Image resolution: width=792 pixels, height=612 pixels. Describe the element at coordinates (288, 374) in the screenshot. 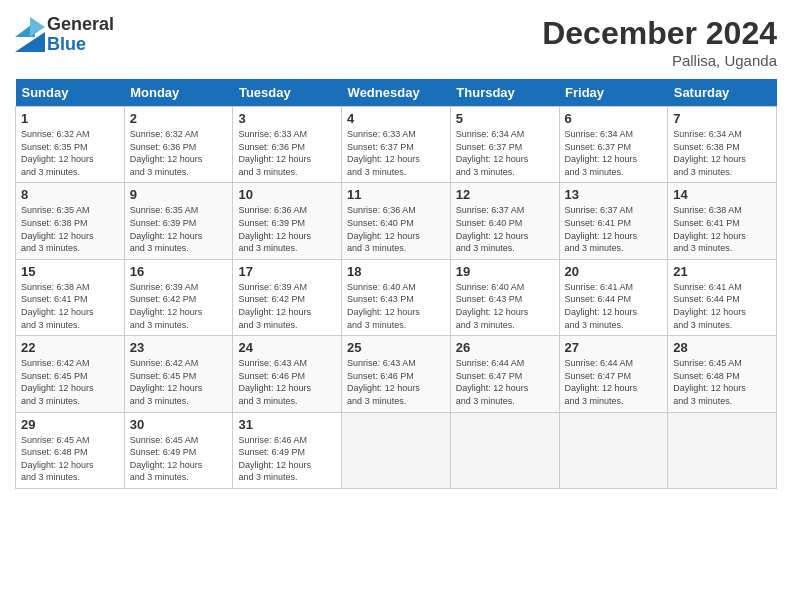

I see `calendar-cell: 24 Sunrise: 6:43 AMSunset: 6:46 PMDaylig…` at that location.